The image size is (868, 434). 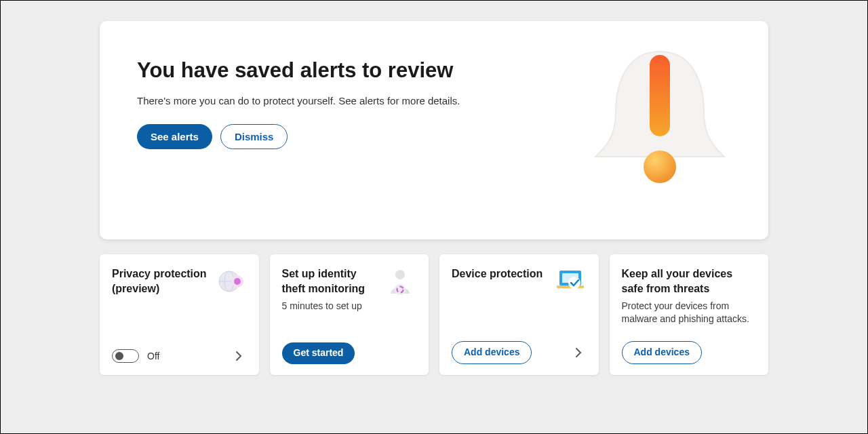 What do you see at coordinates (153, 356) in the screenshot?
I see `toggle-state-label: Off` at bounding box center [153, 356].